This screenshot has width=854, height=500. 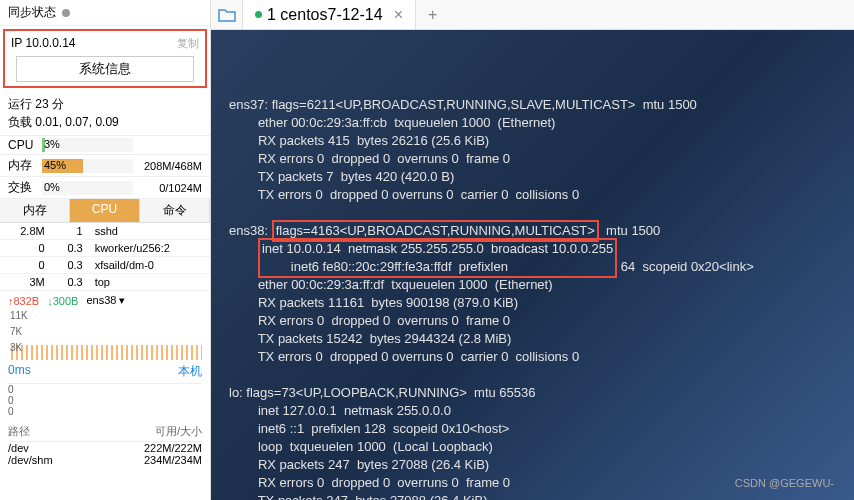 I want to click on local-link: 本机, so click(x=190, y=372).